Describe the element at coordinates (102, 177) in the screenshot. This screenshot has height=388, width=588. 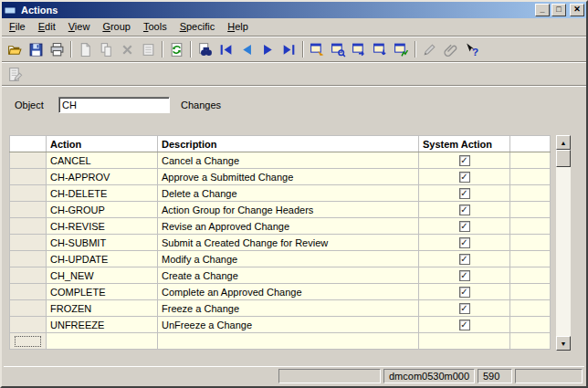
I see `action-cell: CH-APPROV` at that location.